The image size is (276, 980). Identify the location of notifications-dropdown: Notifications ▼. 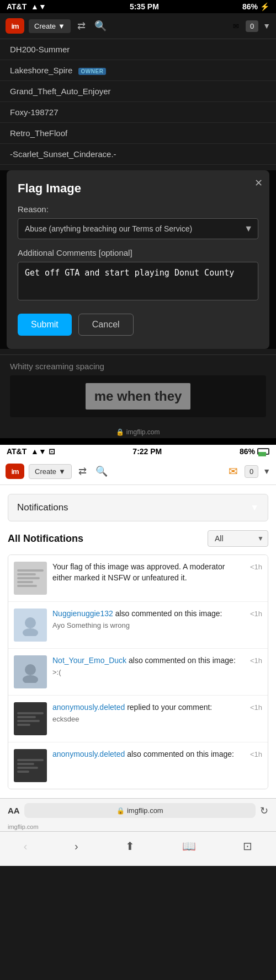
(138, 508).